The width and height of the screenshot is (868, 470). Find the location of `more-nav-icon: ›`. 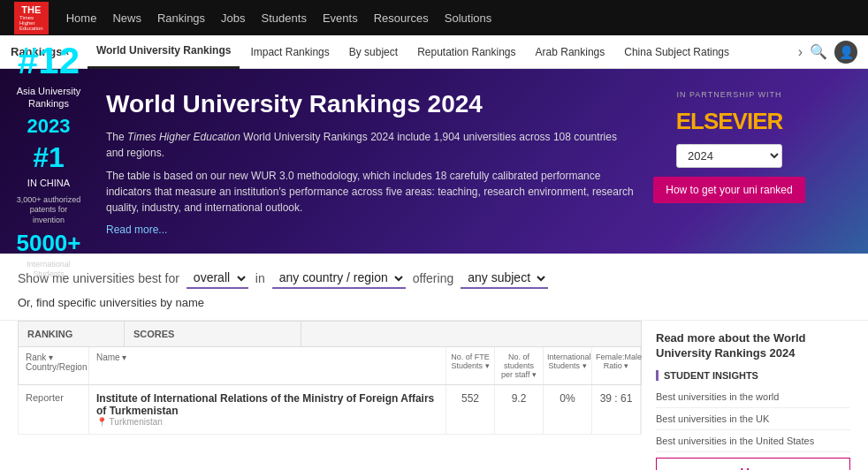

more-nav-icon: › is located at coordinates (801, 52).